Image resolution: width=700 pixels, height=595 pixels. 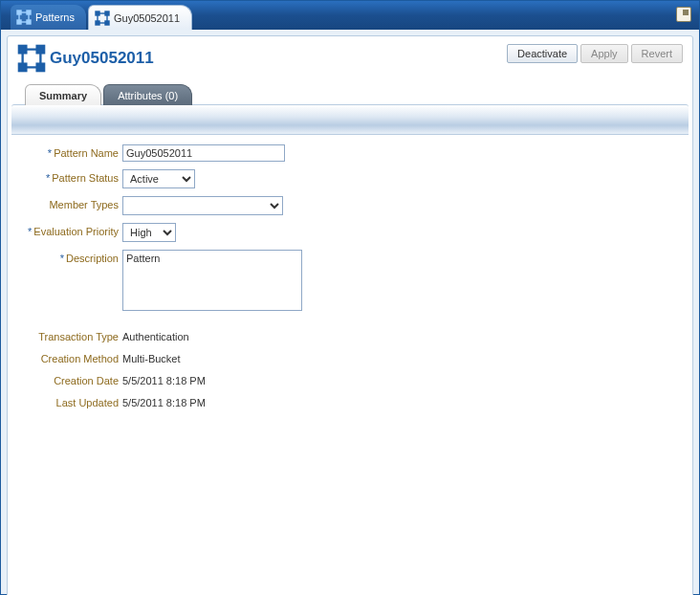 What do you see at coordinates (204, 153) in the screenshot?
I see `pattern-name-input` at bounding box center [204, 153].